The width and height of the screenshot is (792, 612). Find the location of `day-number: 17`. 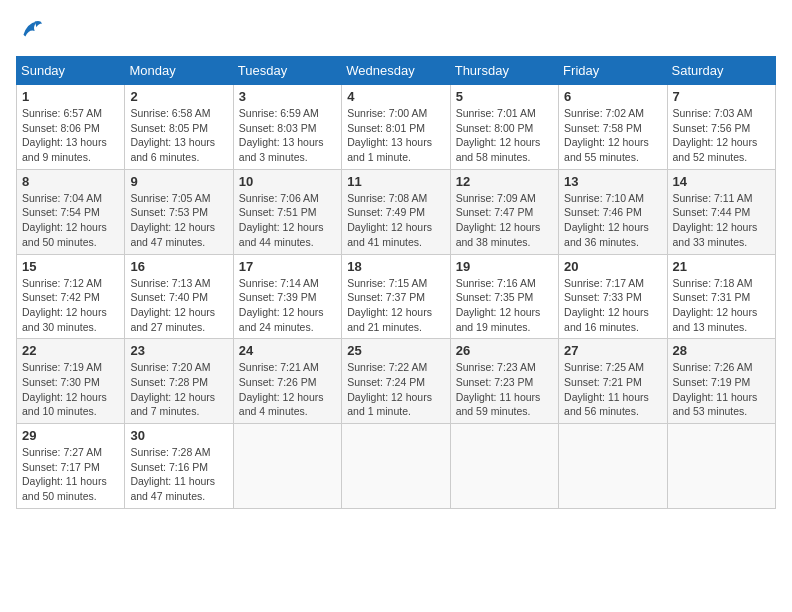

day-number: 17 is located at coordinates (288, 266).